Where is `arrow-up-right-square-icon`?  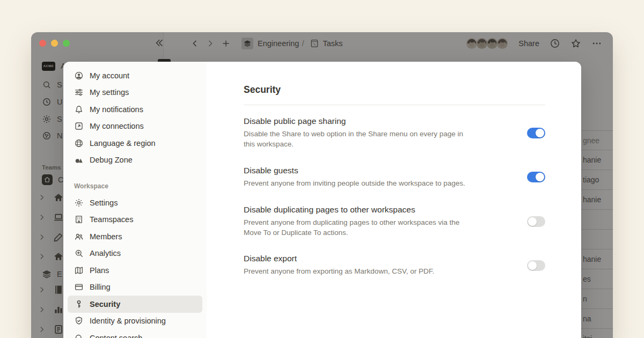 arrow-up-right-square-icon is located at coordinates (79, 126).